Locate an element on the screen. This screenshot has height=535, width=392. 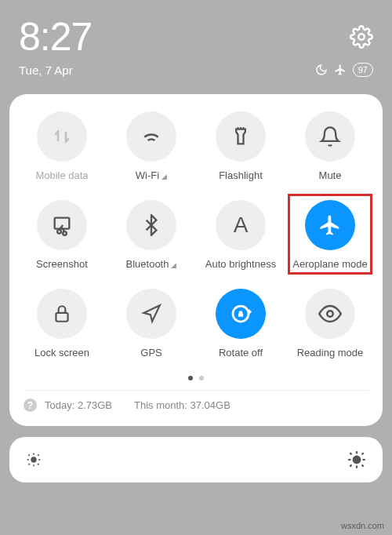
tile-gps: GPS is located at coordinates (151, 323).